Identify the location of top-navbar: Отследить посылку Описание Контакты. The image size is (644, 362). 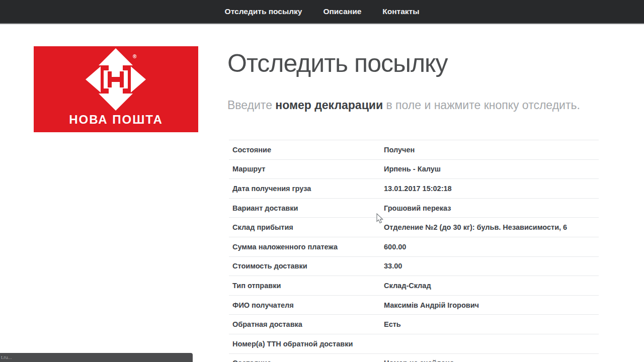
(322, 12).